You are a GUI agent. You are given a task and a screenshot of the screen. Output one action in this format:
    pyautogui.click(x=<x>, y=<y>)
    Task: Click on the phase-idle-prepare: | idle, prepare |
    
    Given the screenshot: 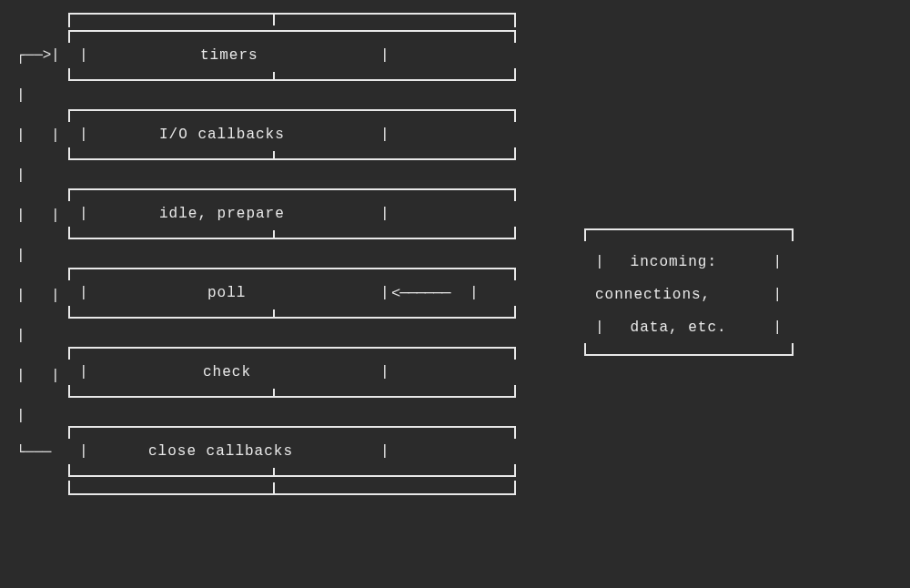 What is the action you would take?
    pyautogui.click(x=292, y=214)
    